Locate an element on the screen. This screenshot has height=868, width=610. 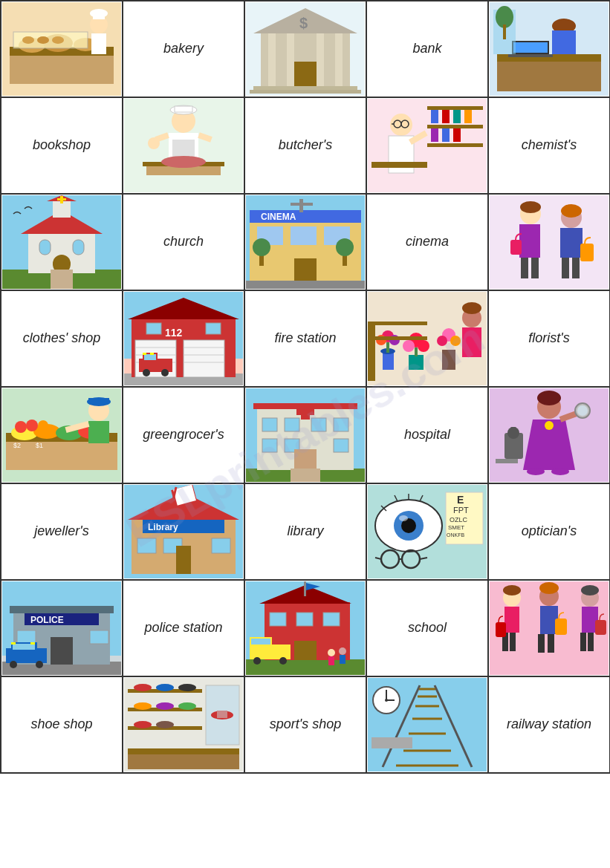
cell-railway-image is located at coordinates (428, 725).